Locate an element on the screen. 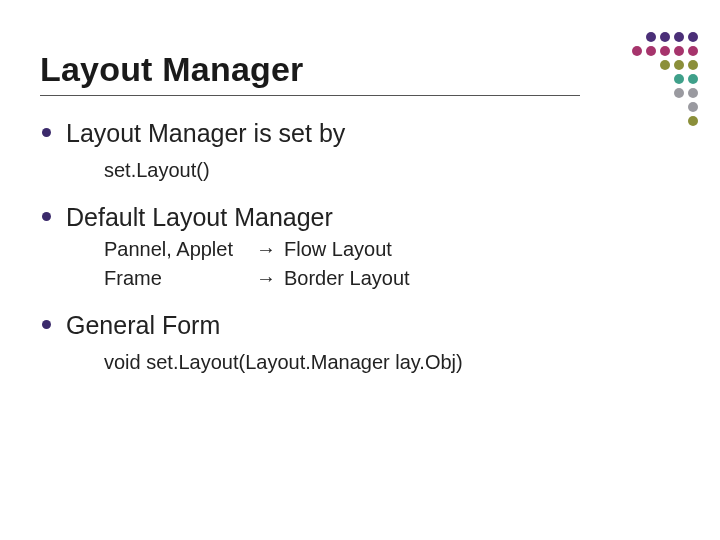 The width and height of the screenshot is (720, 540). mapping-right: Border Layout is located at coordinates (347, 278).